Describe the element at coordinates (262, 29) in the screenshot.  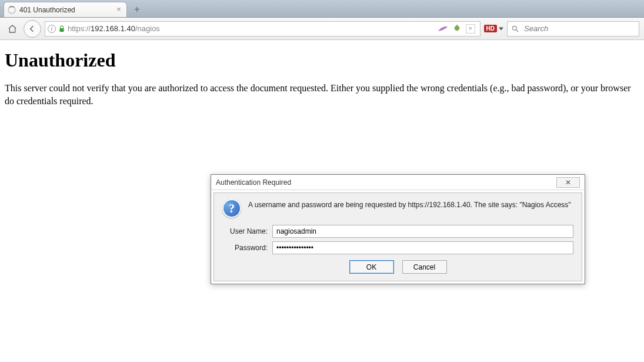
I see `url-bar: i https://192.168.1.40/nagios ×` at that location.